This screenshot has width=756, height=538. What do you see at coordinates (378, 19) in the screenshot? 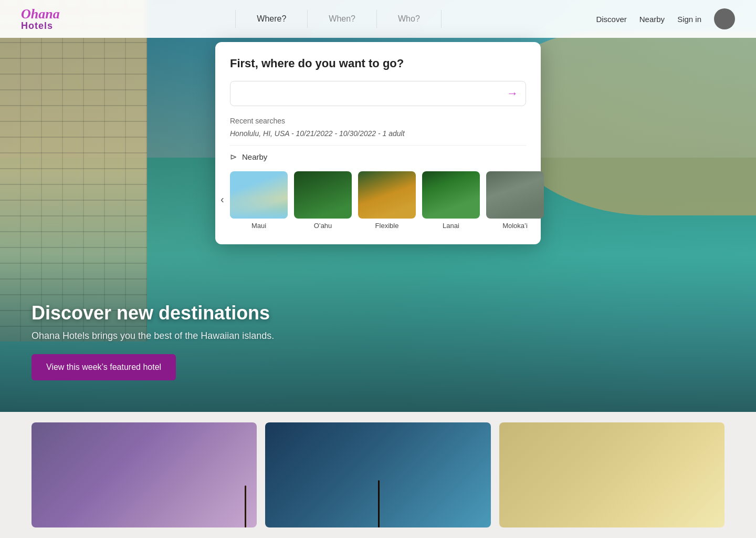
I see `navbar: Ohana Hotels Where? When? Who? Discover …` at bounding box center [378, 19].